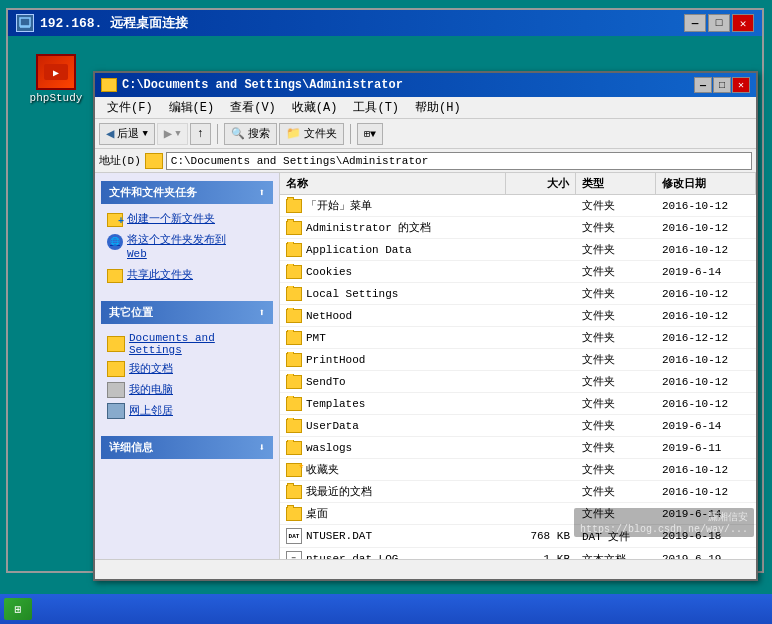  I want to click on file-name-cell: 我最近的文档, so click(393, 492).